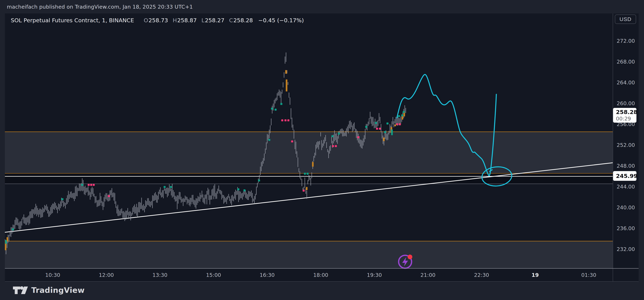  I want to click on time-tick-label: 10:30, so click(53, 275).